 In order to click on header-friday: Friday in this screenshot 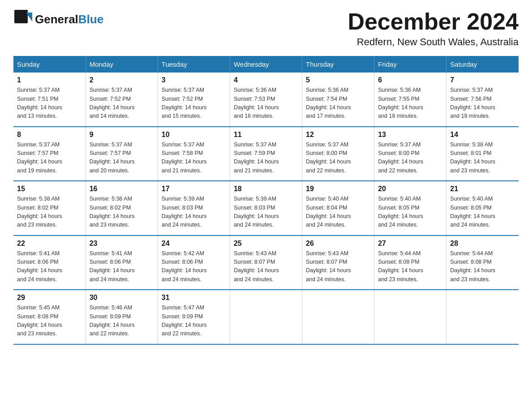, I will do `click(410, 64)`.